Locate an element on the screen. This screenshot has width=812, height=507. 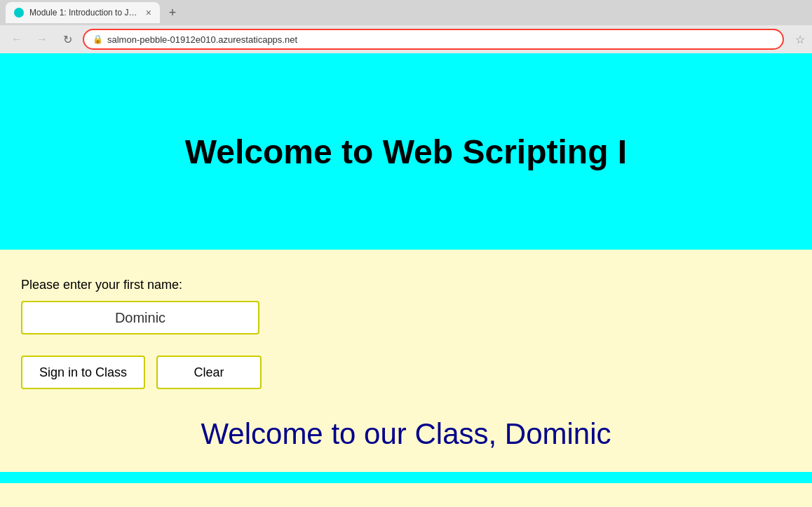
form-label: Please enter your first name: is located at coordinates (406, 285).